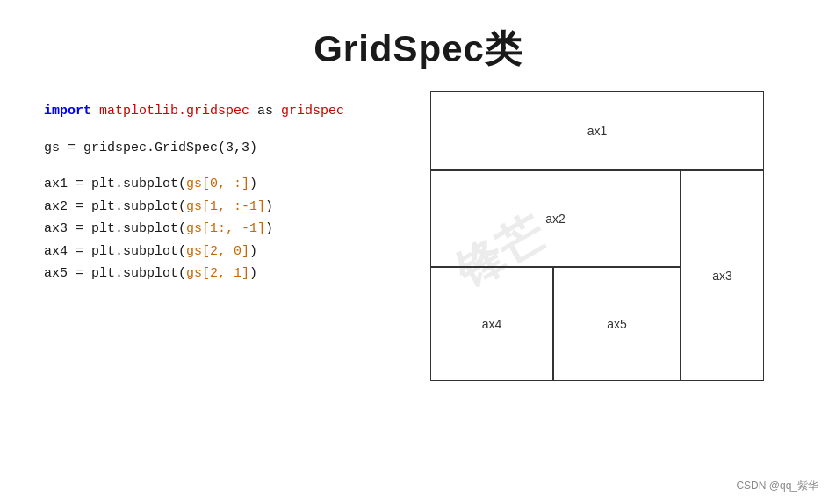 This screenshot has height=504, width=836. Describe the element at coordinates (418, 37) in the screenshot. I see `page-title: GridSpec类` at that location.